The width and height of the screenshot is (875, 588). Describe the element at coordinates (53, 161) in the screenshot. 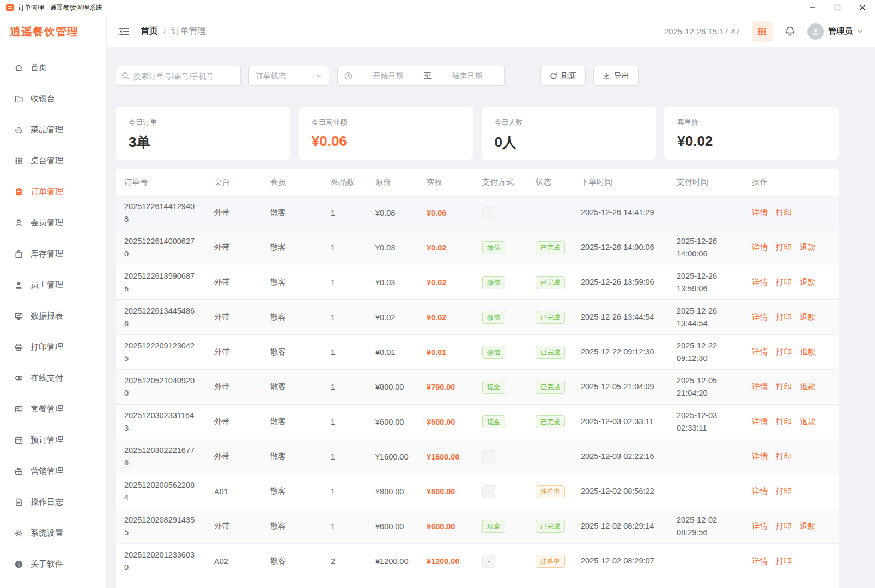

I see `sidebar-item-tables: 桌台管理` at that location.